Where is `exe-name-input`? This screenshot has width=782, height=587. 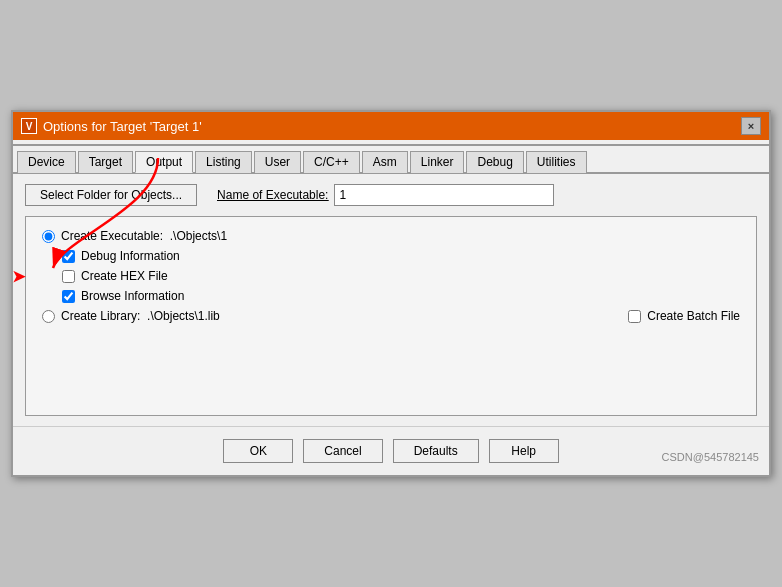 exe-name-input is located at coordinates (444, 195).